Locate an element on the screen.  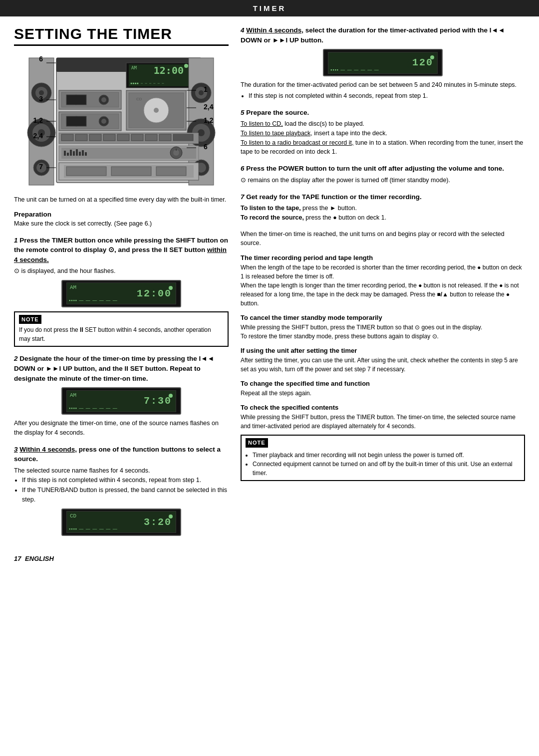
svg-text: 1,2 is located at coordinates (38, 120).